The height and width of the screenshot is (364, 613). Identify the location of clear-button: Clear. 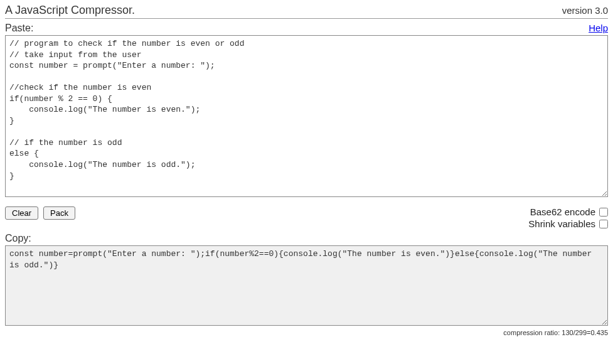
(21, 213).